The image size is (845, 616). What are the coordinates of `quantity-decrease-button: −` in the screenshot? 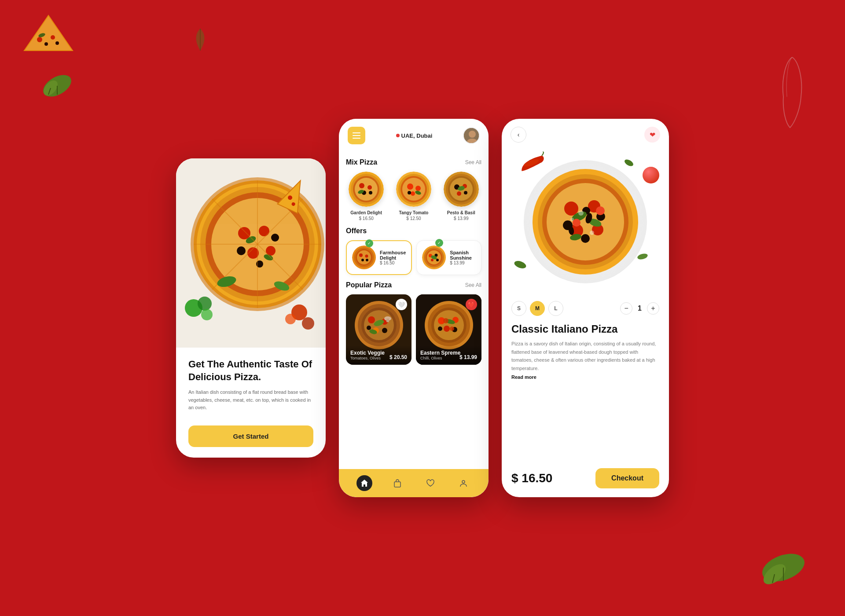 It's located at (626, 308).